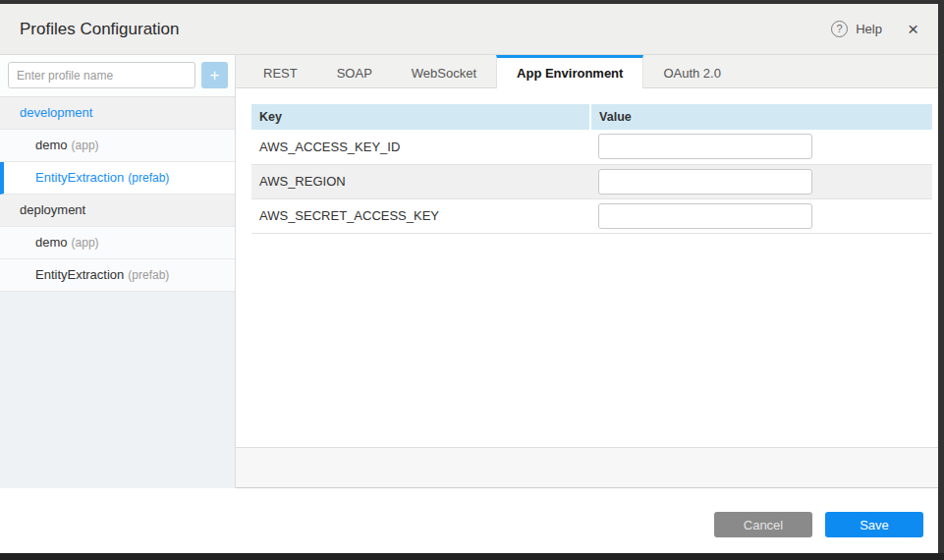 Image resolution: width=944 pixels, height=560 pixels. I want to click on app-bottom-edge, so click(472, 556).